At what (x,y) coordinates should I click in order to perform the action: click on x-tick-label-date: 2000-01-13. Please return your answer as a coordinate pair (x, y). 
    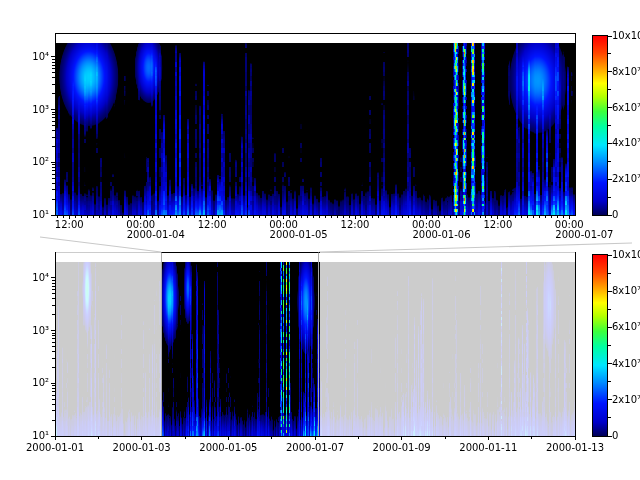
    Looking at the image, I should click on (575, 448).